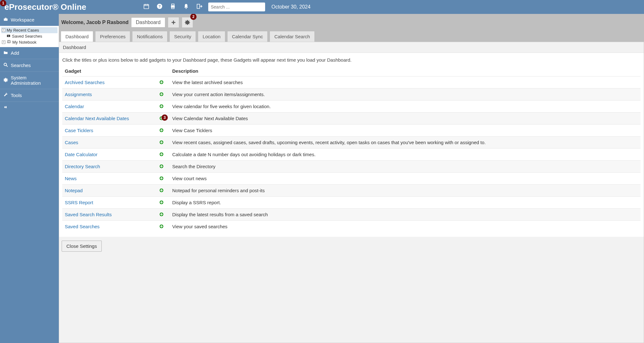 Image resolution: width=644 pixels, height=343 pixels. What do you see at coordinates (110, 71) in the screenshot?
I see `col-gadget: Gadget` at bounding box center [110, 71].